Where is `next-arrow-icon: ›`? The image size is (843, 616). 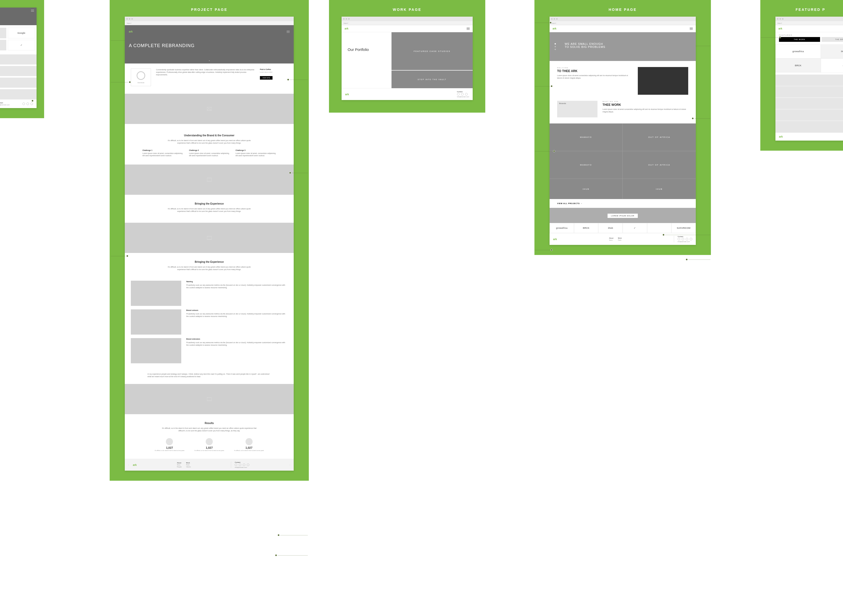 next-arrow-icon: › is located at coordinates (290, 465).